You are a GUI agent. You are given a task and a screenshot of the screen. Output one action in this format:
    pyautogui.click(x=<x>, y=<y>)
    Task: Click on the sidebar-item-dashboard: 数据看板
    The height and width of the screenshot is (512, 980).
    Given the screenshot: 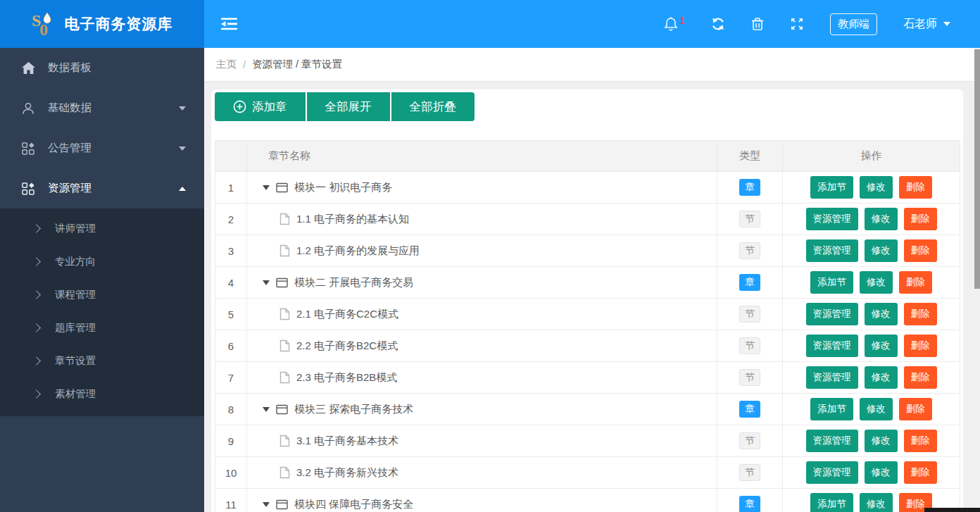 What is the action you would take?
    pyautogui.click(x=102, y=68)
    